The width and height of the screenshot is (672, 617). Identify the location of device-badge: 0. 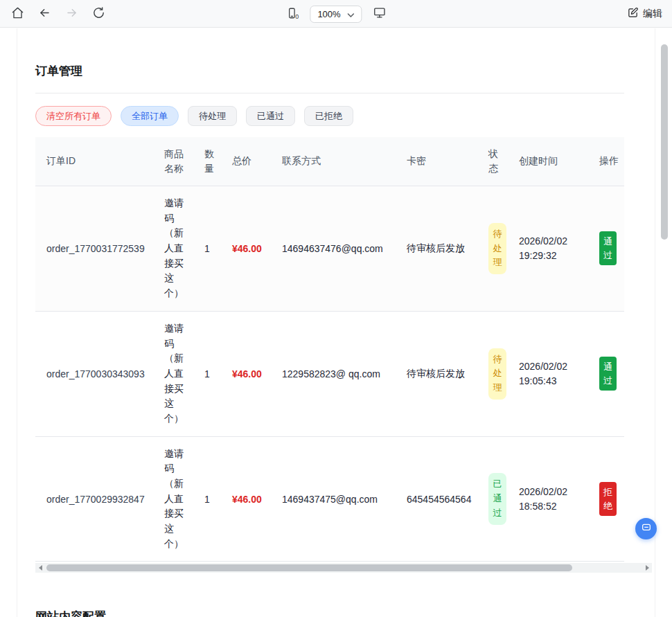
(297, 17).